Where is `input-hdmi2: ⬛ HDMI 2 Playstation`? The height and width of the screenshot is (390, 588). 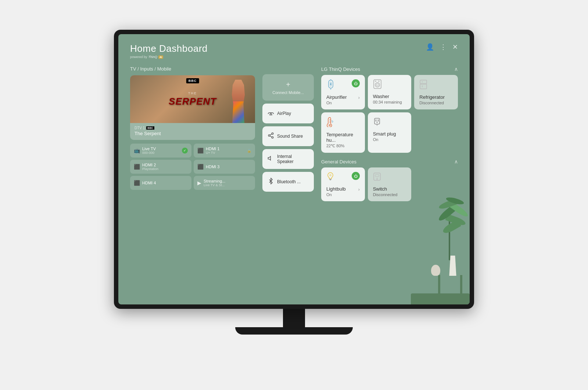
input-hdmi2: ⬛ HDMI 2 Playstation is located at coordinates (161, 167).